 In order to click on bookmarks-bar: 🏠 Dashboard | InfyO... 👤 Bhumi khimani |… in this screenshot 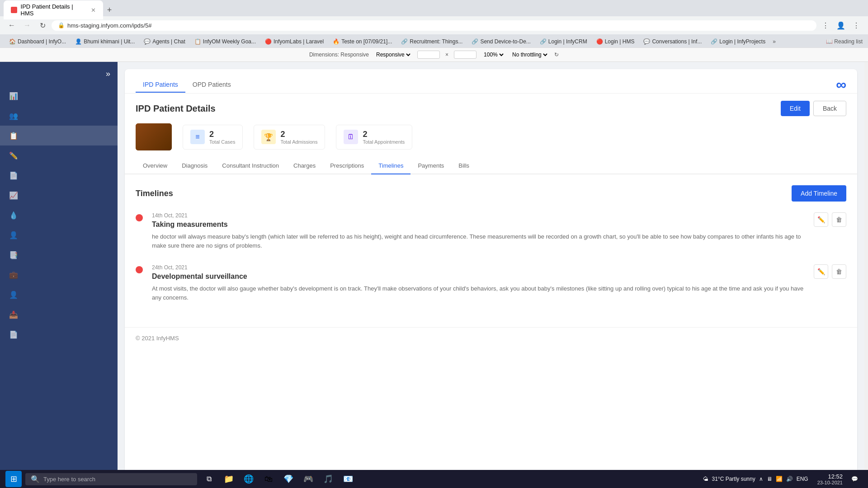, I will do `click(434, 42)`.